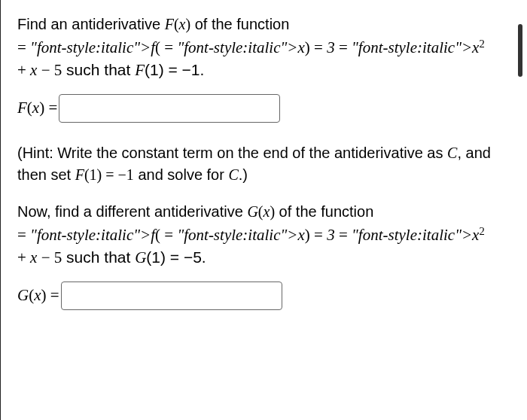 This screenshot has width=527, height=420. Describe the element at coordinates (520, 50) in the screenshot. I see `vertical-scrollbar` at that location.